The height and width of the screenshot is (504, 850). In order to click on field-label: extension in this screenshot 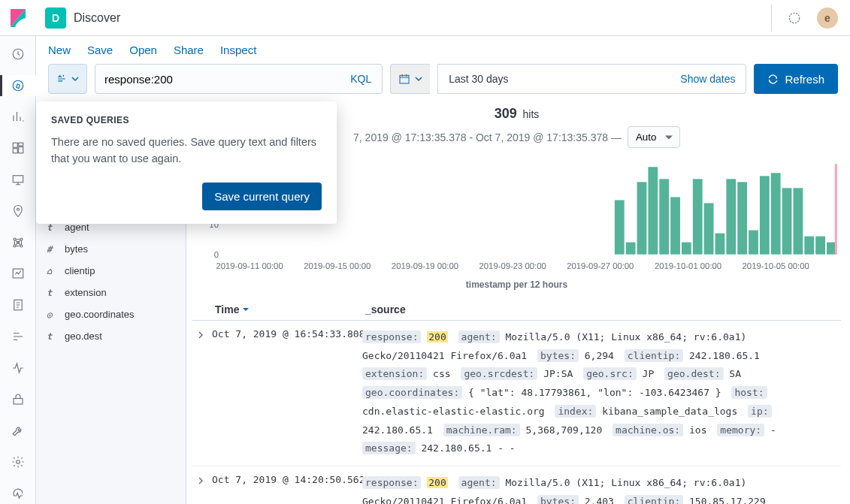, I will do `click(86, 293)`.